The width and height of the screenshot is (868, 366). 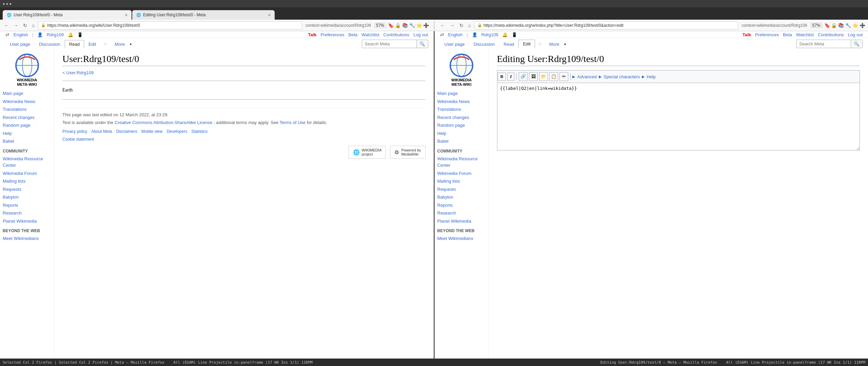 What do you see at coordinates (829, 44) in the screenshot?
I see `search-box-2: 🔍` at bounding box center [829, 44].